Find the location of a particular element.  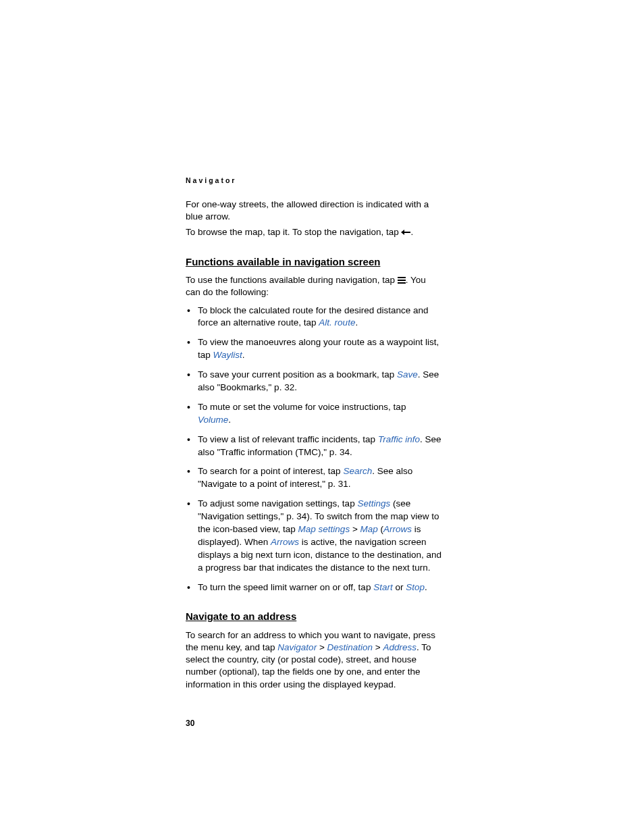

ui-link-navigator: Navigator is located at coordinates (297, 647).